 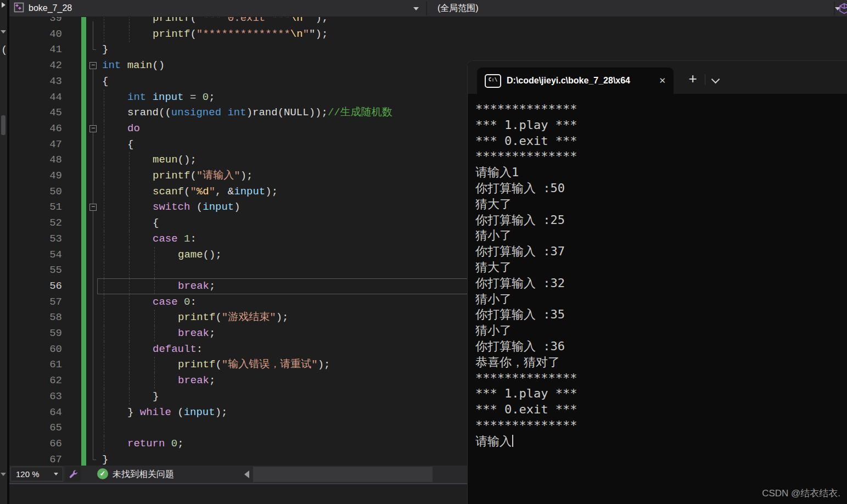 I want to click on tab-dropdown-chevron-icon, so click(x=716, y=80).